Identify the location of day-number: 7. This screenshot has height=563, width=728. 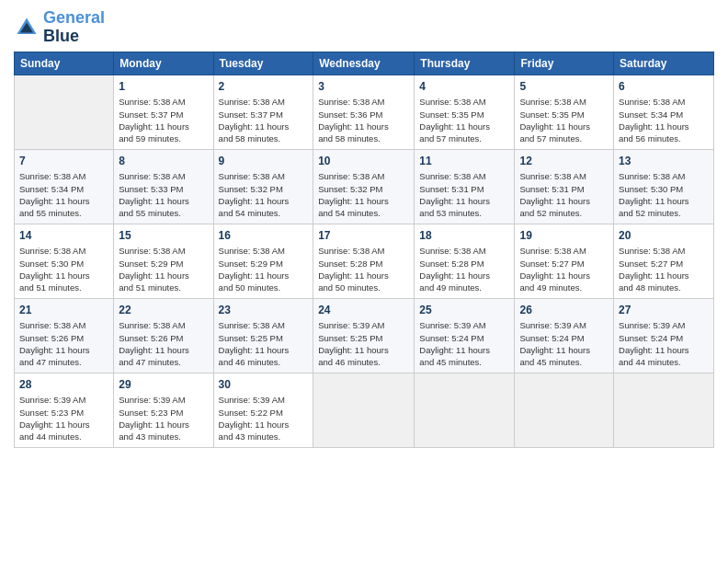
(64, 162).